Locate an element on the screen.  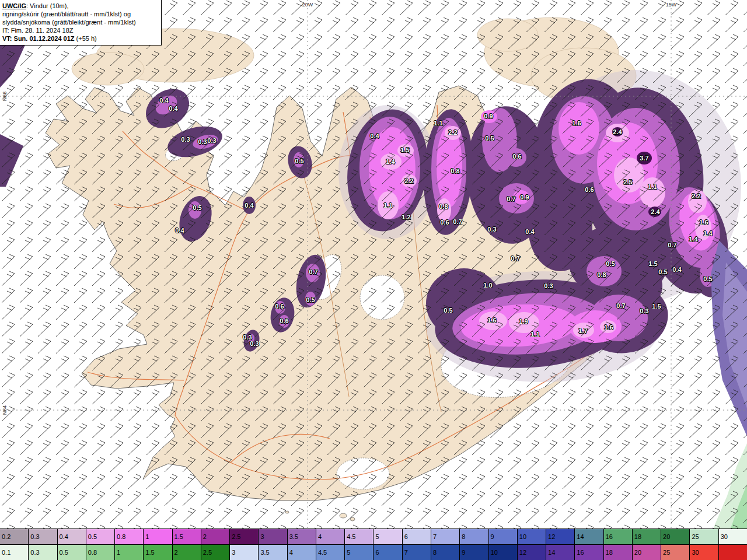
scale-cell is located at coordinates (733, 552).